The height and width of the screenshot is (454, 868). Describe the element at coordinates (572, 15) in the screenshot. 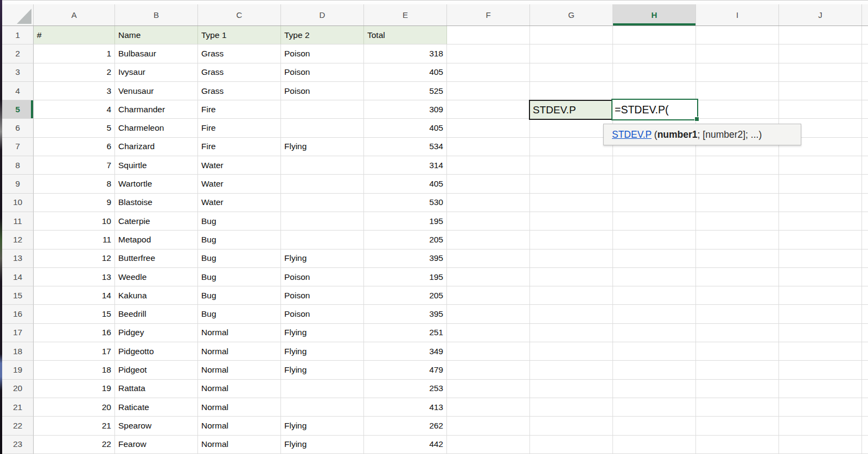

I see `column-header-G: G` at that location.